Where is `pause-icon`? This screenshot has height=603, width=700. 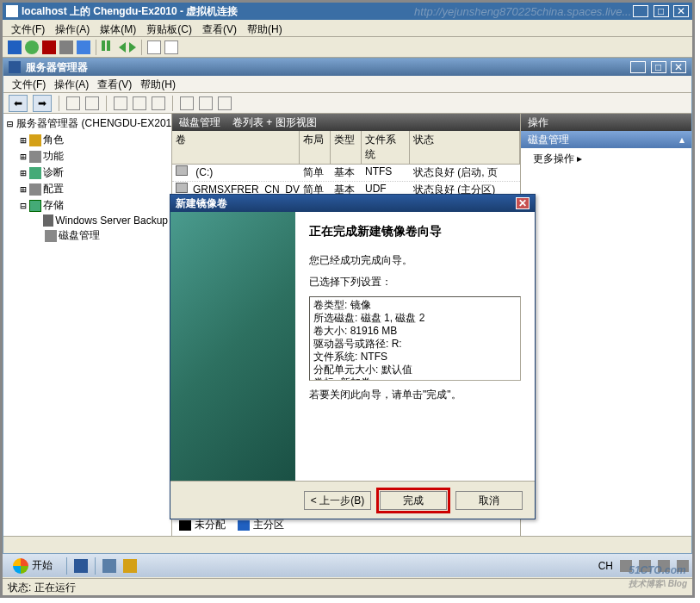
pause-icon is located at coordinates (108, 47).